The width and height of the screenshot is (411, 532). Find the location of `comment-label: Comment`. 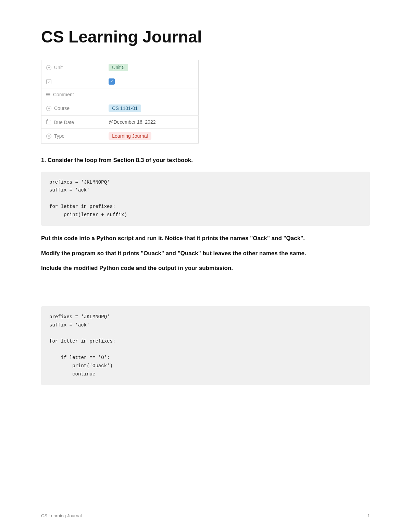

comment-label: Comment is located at coordinates (73, 95).